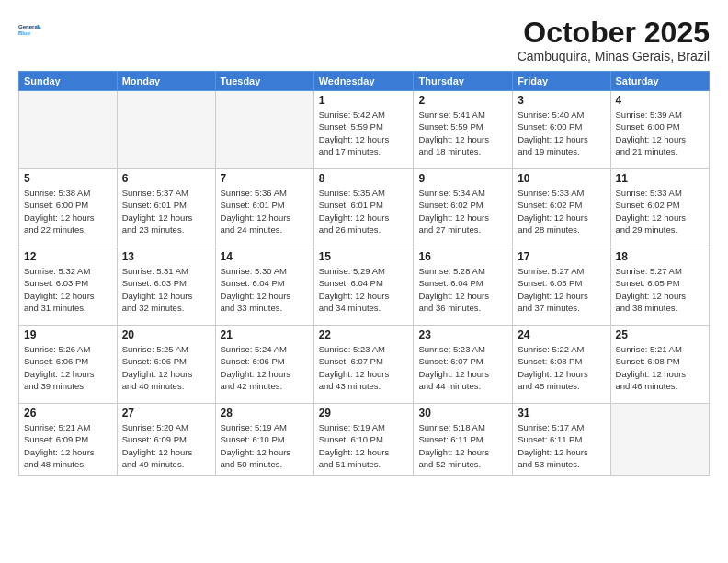 The image size is (728, 563). I want to click on location: Cambuquira, Minas Gerais, Brazil, so click(614, 56).